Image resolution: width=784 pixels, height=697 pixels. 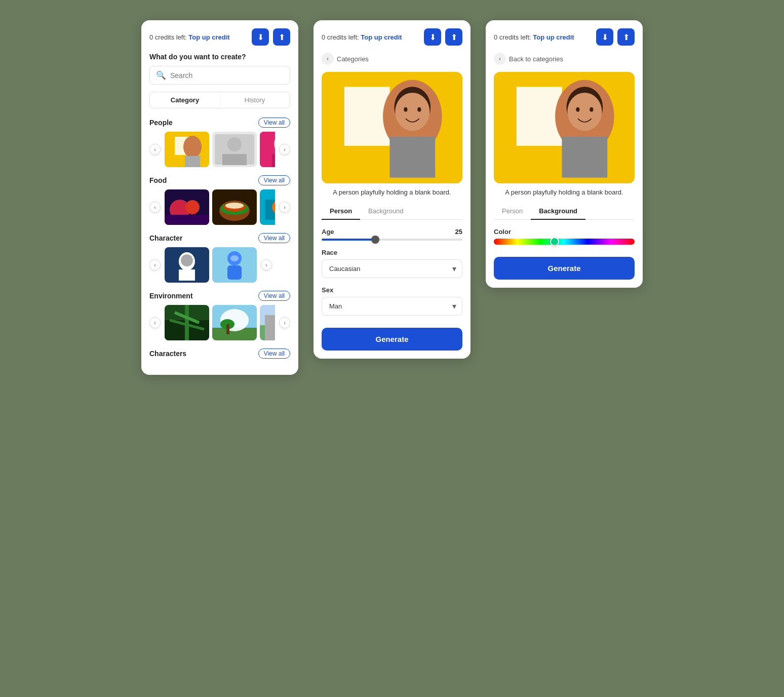 What do you see at coordinates (392, 240) in the screenshot?
I see `age-slider` at bounding box center [392, 240].